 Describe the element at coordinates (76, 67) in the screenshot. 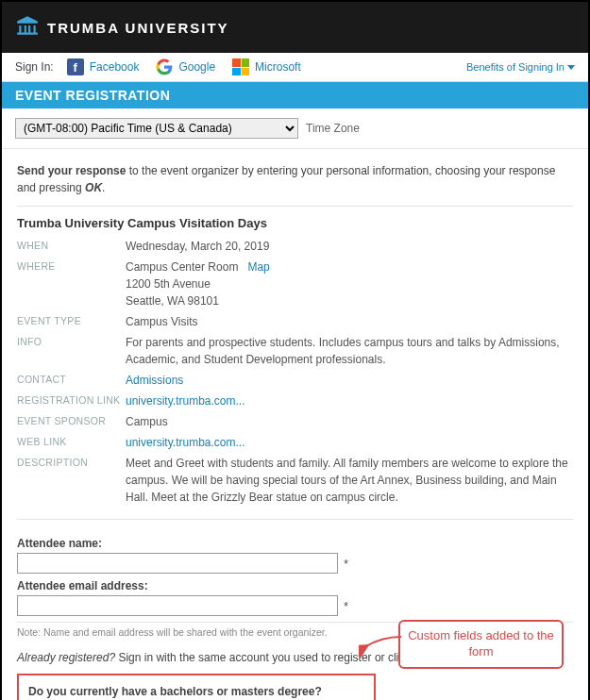

I see `facebook-icon: f` at that location.